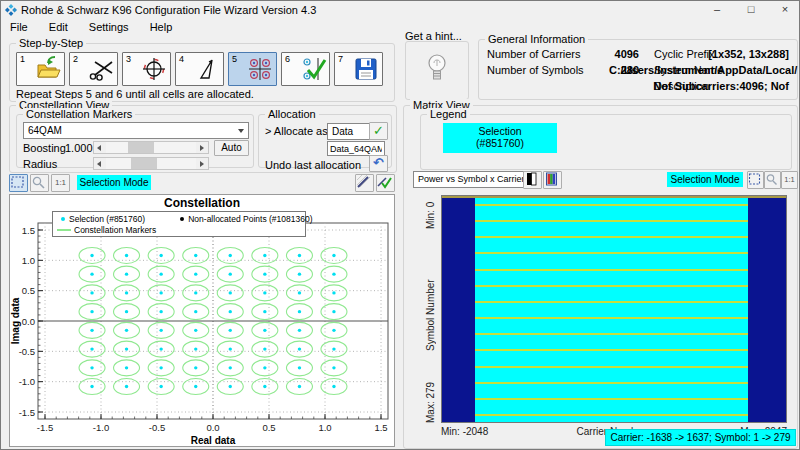 The width and height of the screenshot is (800, 450). I want to click on matrix-selection-legend: Selection (#851760), so click(500, 138).